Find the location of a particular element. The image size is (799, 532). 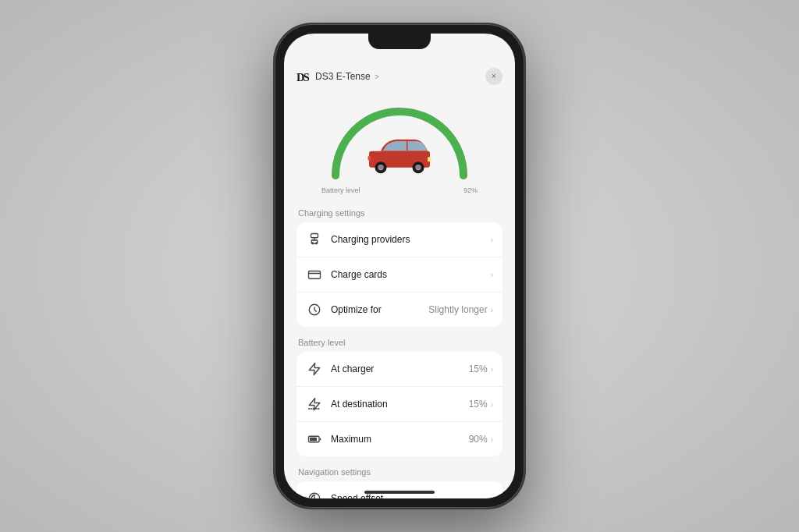

item-label-speed-offset: Speed offset is located at coordinates (410, 496).